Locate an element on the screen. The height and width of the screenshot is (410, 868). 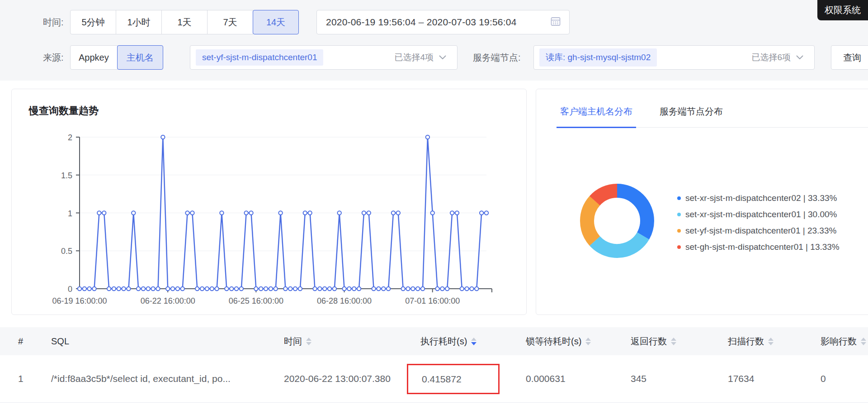
table-body: 1/*id:f8aa3c5b*/select id, executant_id,… is located at coordinates (434, 379).